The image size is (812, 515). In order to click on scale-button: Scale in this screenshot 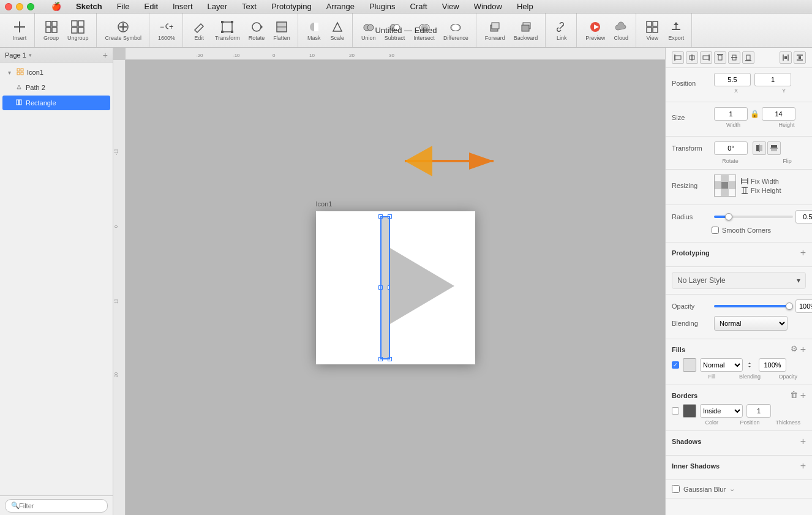, I will do `click(337, 31)`.